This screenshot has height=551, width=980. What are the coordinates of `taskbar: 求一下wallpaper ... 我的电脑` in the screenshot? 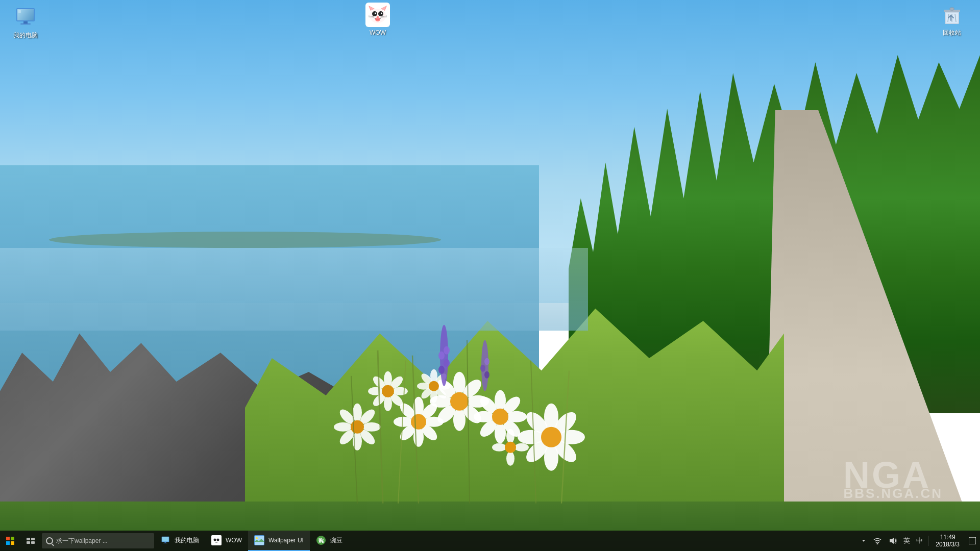 It's located at (490, 541).